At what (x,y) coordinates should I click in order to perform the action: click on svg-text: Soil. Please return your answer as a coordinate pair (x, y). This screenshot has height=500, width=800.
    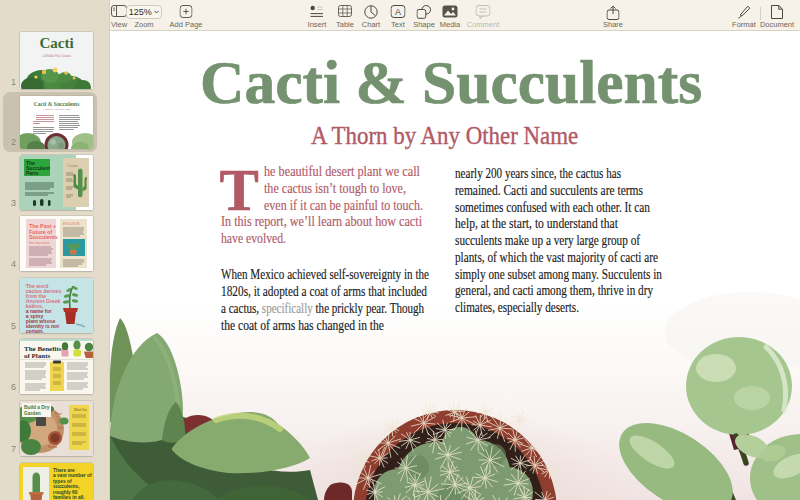
    Looking at the image, I should click on (60, 428).